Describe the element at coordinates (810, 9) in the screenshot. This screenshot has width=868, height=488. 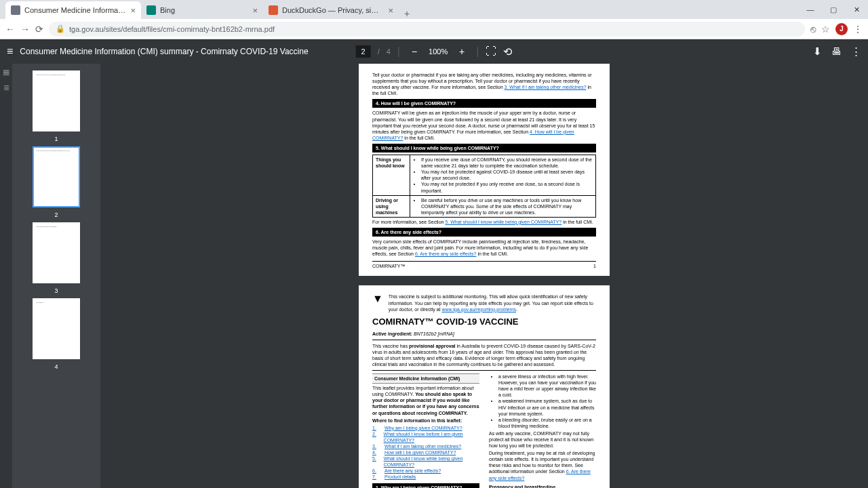
I see `minimize-button: —` at that location.